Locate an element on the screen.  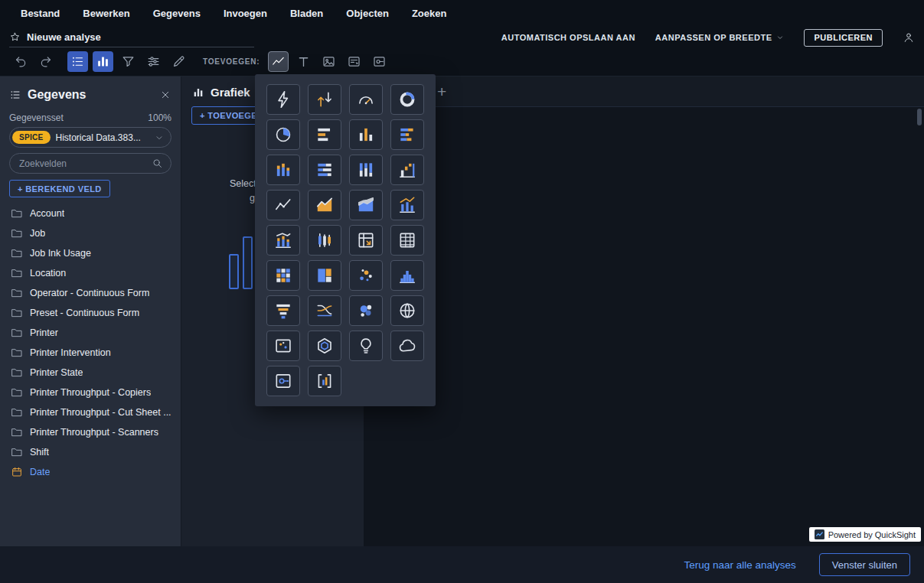
autosave-toggle: AUTOMATISCH OPSLAAN AAN is located at coordinates (568, 37).